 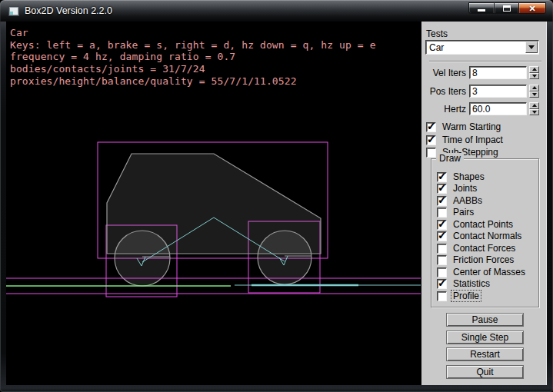 What do you see at coordinates (465, 140) in the screenshot?
I see `checkbox-time-of-impact: Time of Impact` at bounding box center [465, 140].